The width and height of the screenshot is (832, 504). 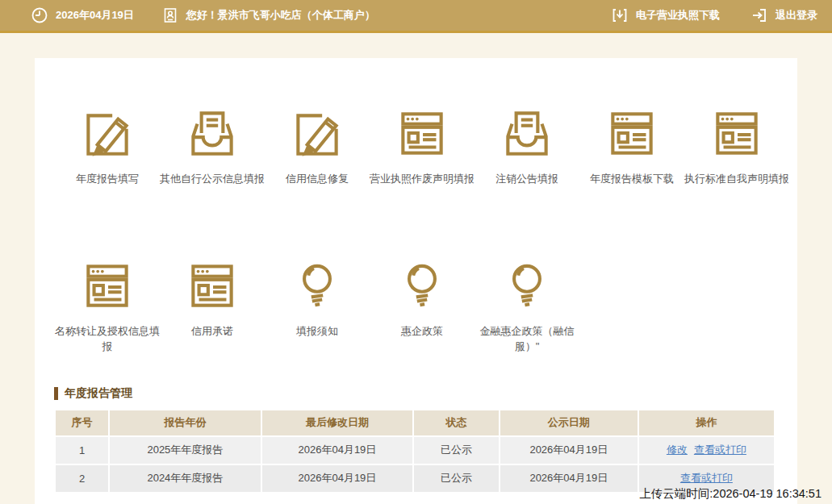 I want to click on cell-actions: 修改查看或打印, so click(x=707, y=450).